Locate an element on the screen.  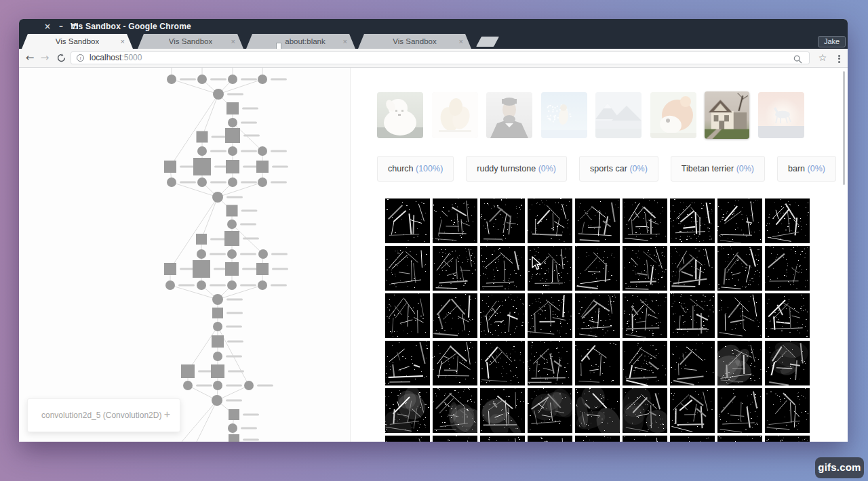
bookmark-star-icon: ☆ is located at coordinates (823, 58).